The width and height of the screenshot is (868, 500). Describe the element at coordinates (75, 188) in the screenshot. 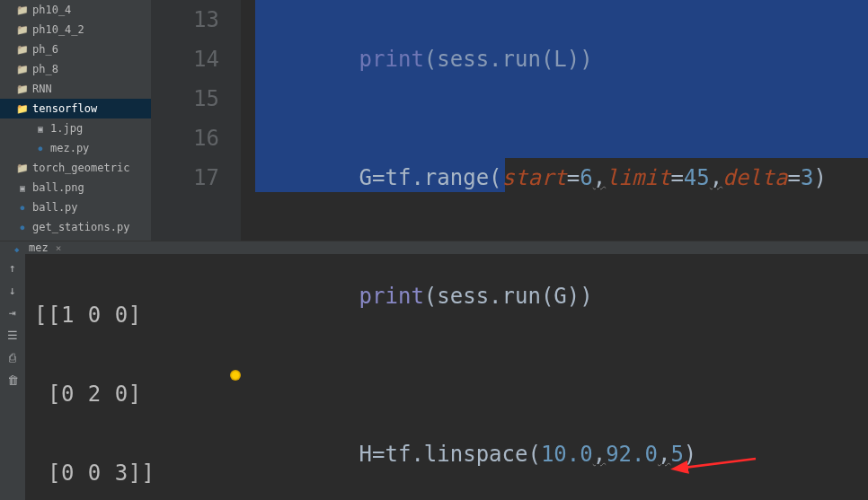

I see `tree-item: ball.png` at that location.